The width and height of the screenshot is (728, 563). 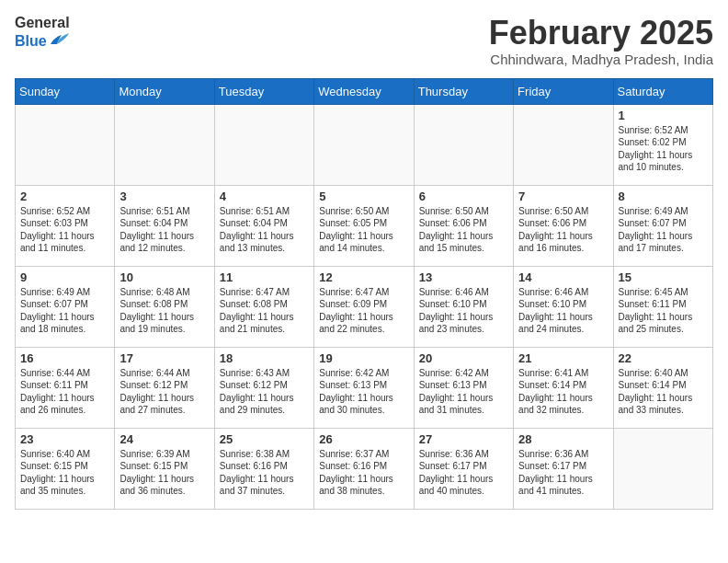 I want to click on day-info: Sunrise: 6:37 AM Sunset: 6:16 PM Dayligh…, so click(x=364, y=473).